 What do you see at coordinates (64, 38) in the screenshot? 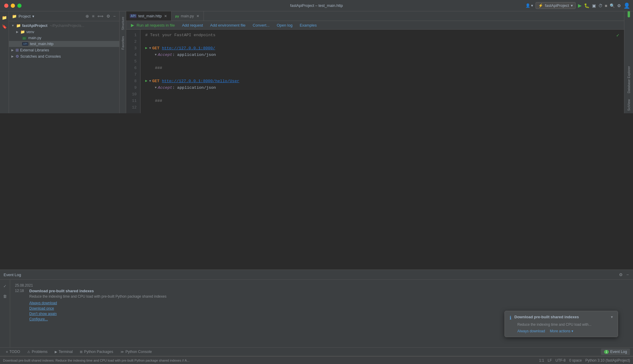
I see `tree-item-mainpy: py main.py` at bounding box center [64, 38].